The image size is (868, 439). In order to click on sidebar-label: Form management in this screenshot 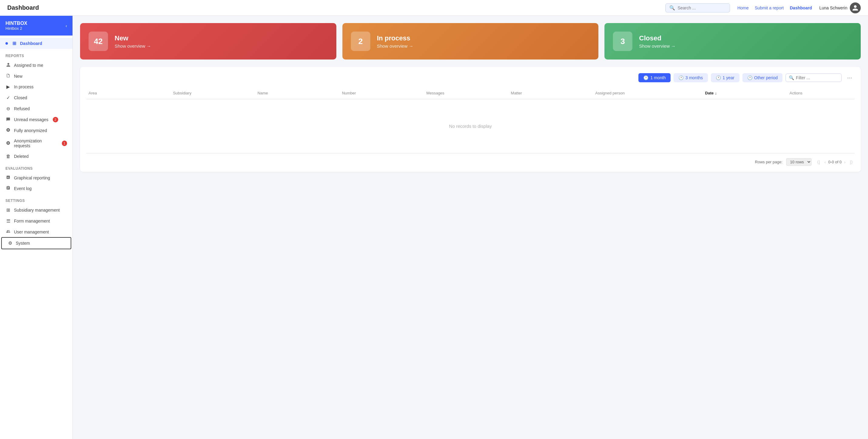, I will do `click(32, 221)`.